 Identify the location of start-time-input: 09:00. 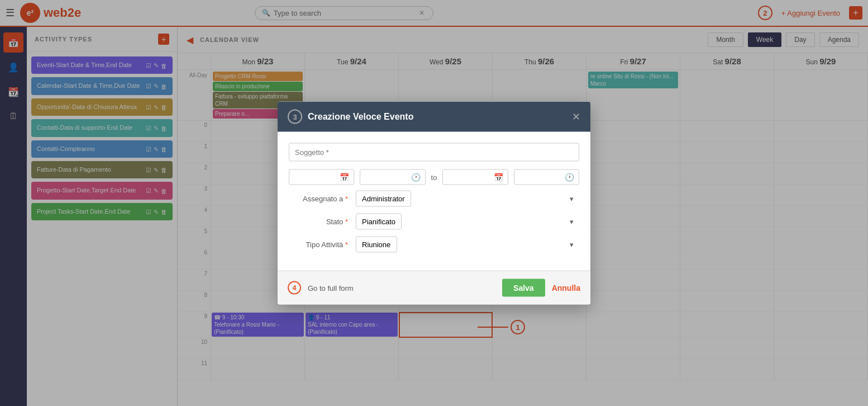
(386, 177).